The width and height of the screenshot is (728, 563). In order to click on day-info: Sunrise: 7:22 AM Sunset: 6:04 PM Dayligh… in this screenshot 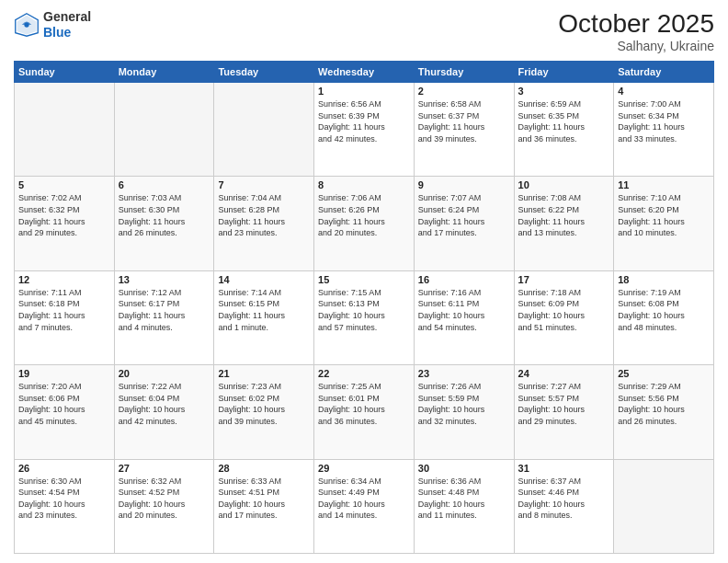, I will do `click(165, 404)`.